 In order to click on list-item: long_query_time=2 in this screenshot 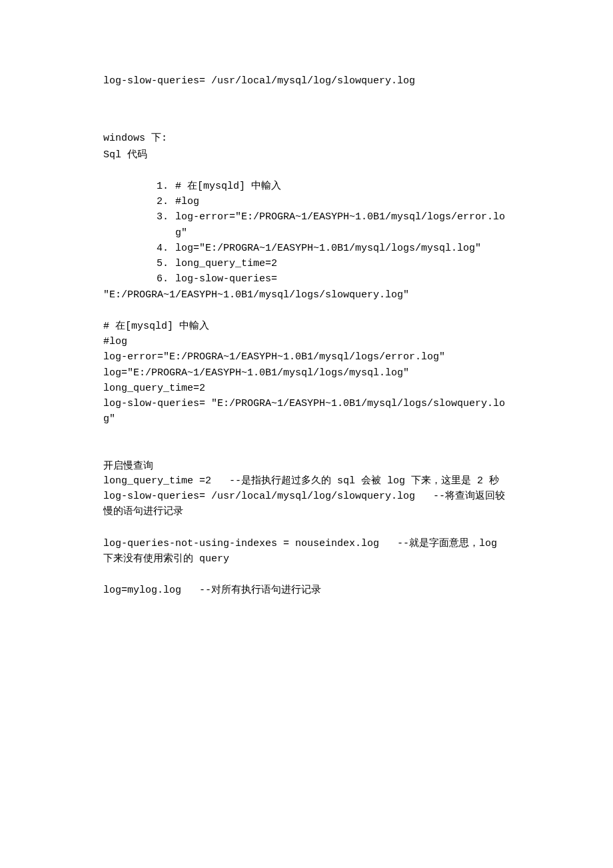, I will do `click(333, 264)`.